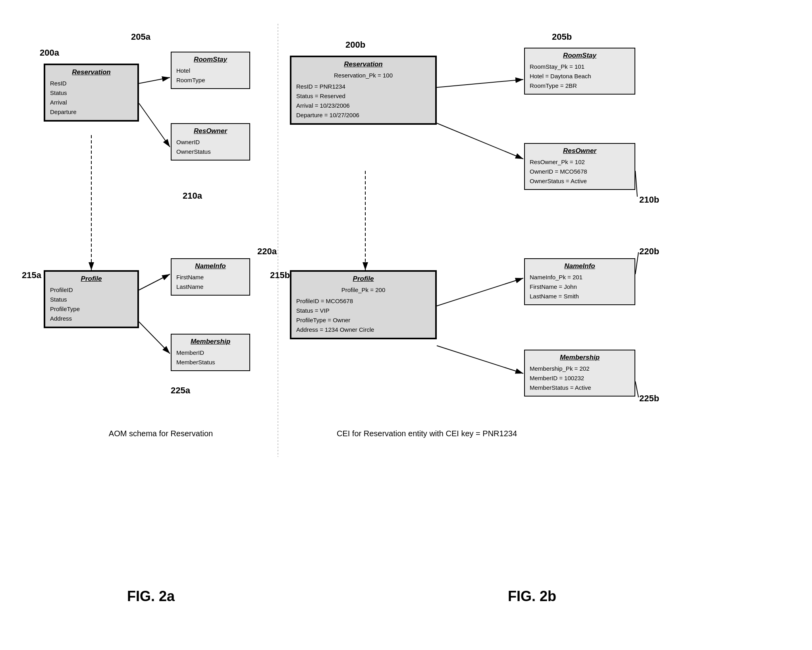  Describe the element at coordinates (363, 64) in the screenshot. I see `reservation-instance-title: Reservation` at that location.